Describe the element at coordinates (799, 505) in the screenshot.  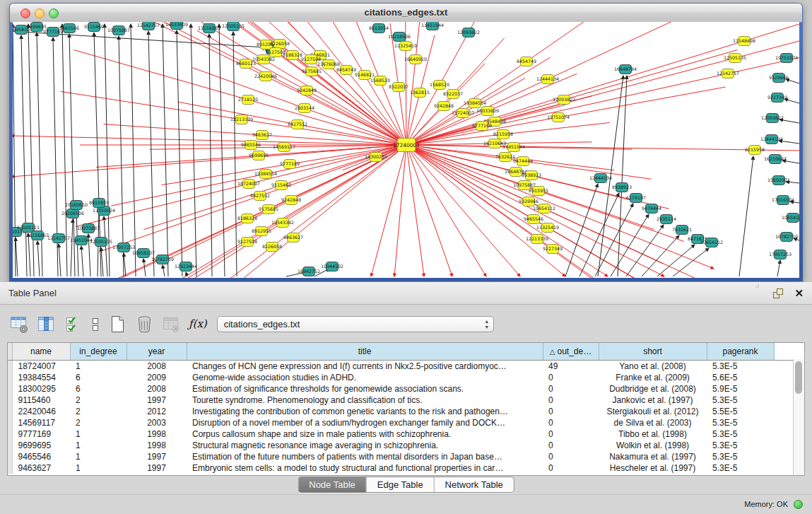
I see `memory-status-icon` at that location.